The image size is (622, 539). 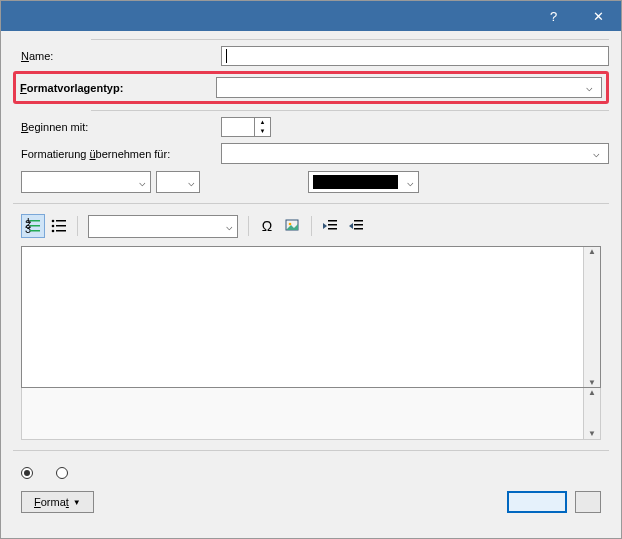 What do you see at coordinates (588, 502) in the screenshot?
I see `cancel-button` at bounding box center [588, 502].